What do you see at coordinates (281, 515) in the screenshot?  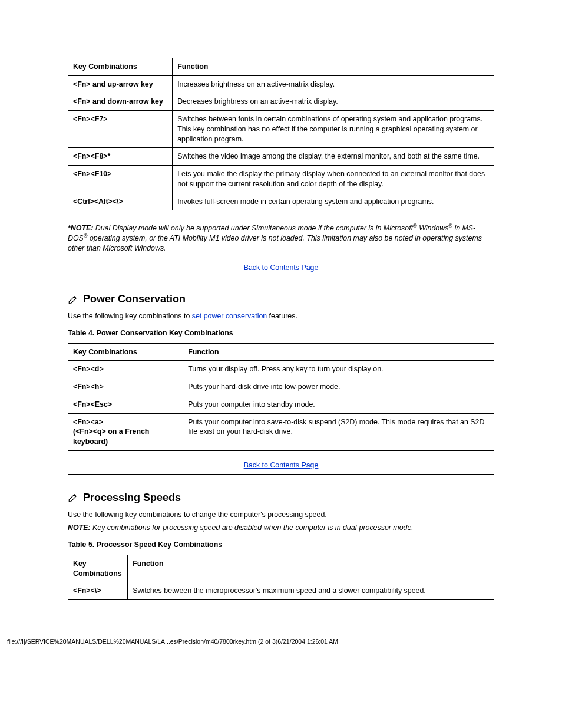 I see `proc-intro: Use the following key combinations to ch…` at bounding box center [281, 515].